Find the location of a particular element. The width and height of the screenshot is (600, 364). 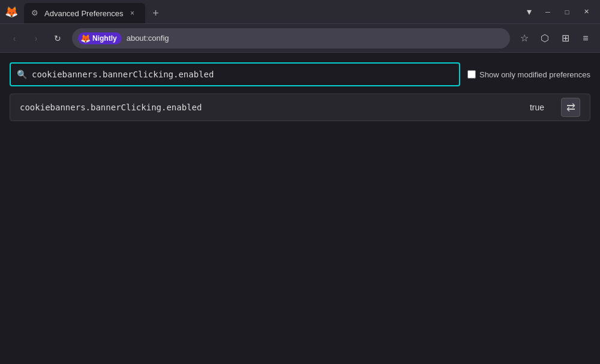

nightly-logo-icon: 🦊 is located at coordinates (85, 38).